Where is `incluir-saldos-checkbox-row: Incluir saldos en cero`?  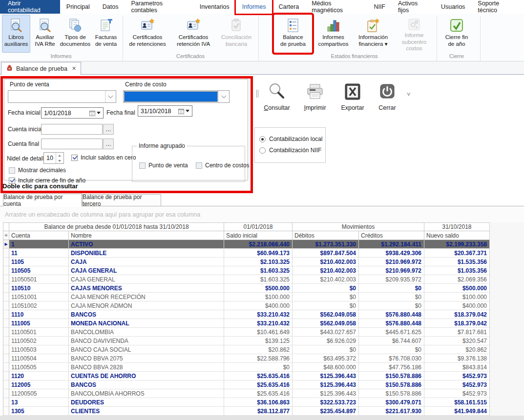
incluir-saldos-checkbox-row: Incluir saldos en cero is located at coordinates (104, 158).